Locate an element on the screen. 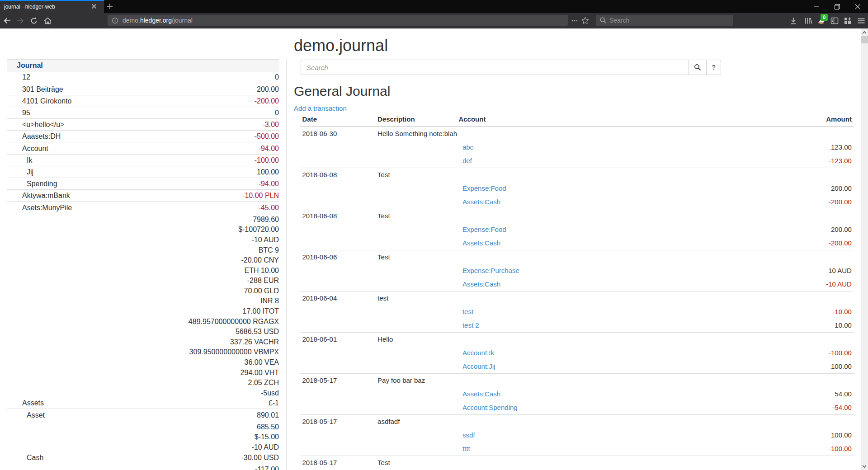 The height and width of the screenshot is (470, 868). add-transaction-link: Add a transaction is located at coordinates (320, 108).